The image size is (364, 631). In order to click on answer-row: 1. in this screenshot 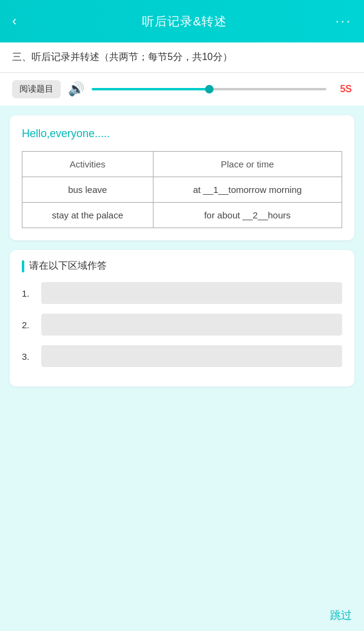, I will do `click(182, 293)`.